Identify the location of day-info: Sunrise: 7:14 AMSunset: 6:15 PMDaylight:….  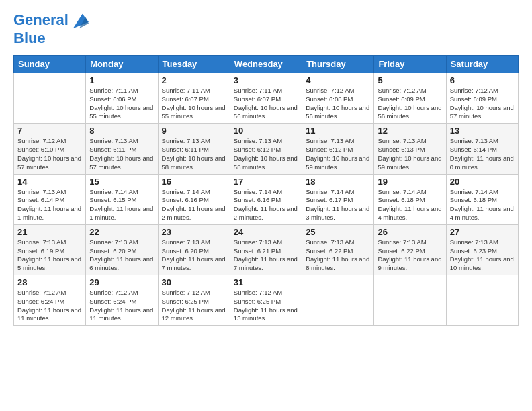
(122, 205).